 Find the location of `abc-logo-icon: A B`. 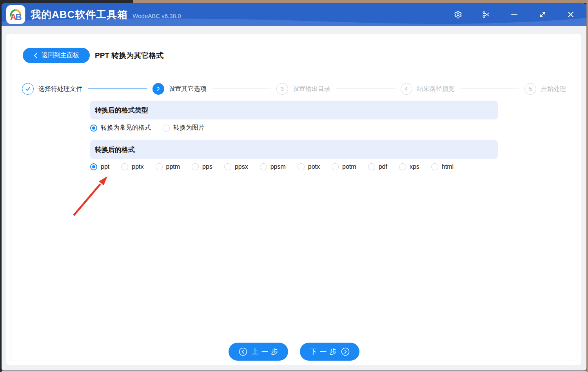

abc-logo-icon: A B is located at coordinates (16, 14).